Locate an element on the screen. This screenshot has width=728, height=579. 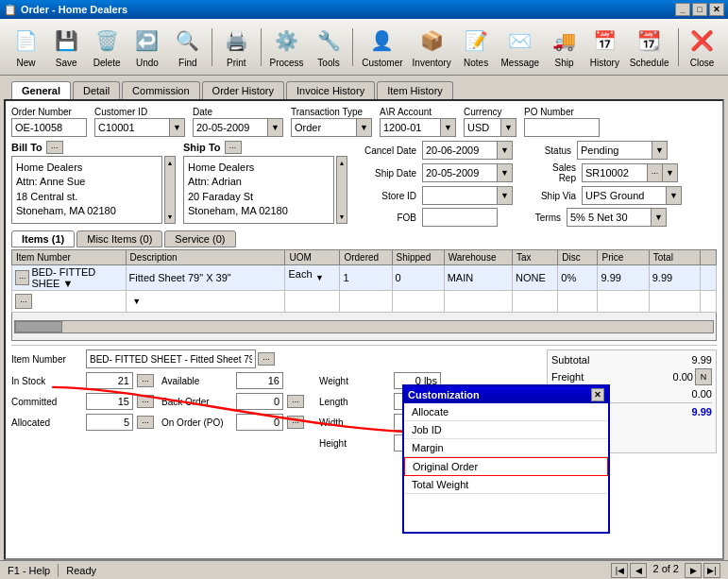
ship-via-dropdown: ▼ is located at coordinates (674, 196).